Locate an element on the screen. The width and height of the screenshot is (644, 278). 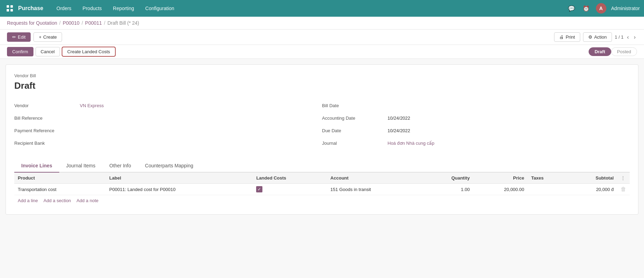
next-page-button: › is located at coordinates (635, 37).